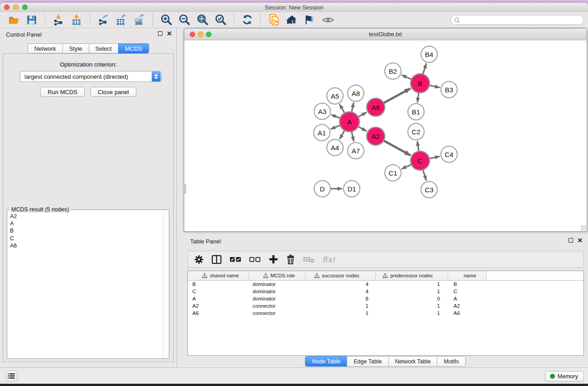 The width and height of the screenshot is (588, 386). I want to click on column-header-successor-nodes: successor nodes, so click(340, 276).